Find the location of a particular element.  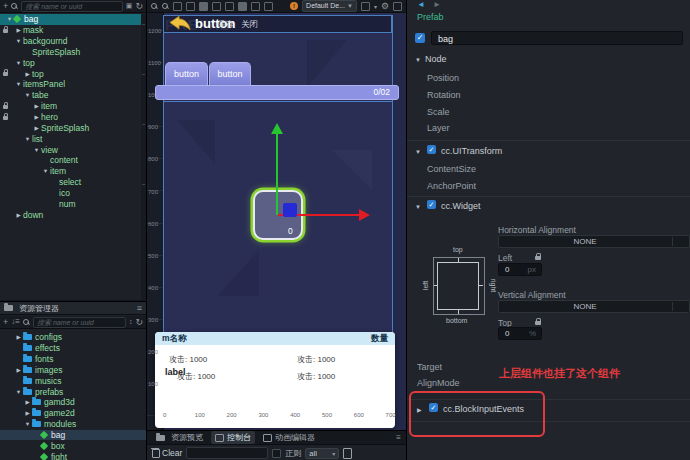

warning-badge: ! is located at coordinates (294, 6).